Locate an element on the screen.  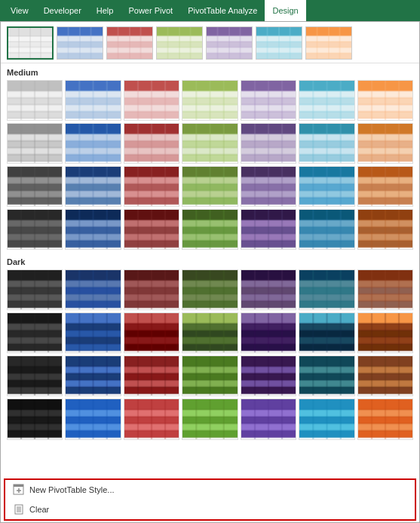
light-style-selected is located at coordinates (30, 43).